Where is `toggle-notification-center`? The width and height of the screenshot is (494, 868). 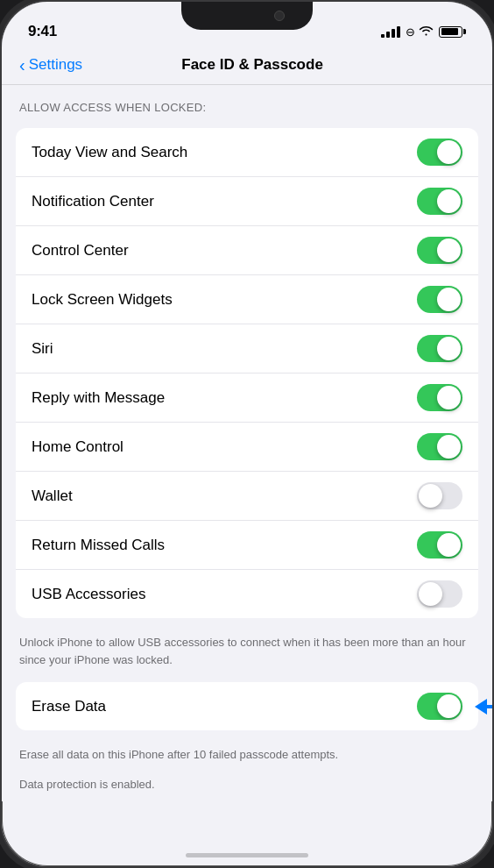
toggle-notification-center is located at coordinates (440, 202).